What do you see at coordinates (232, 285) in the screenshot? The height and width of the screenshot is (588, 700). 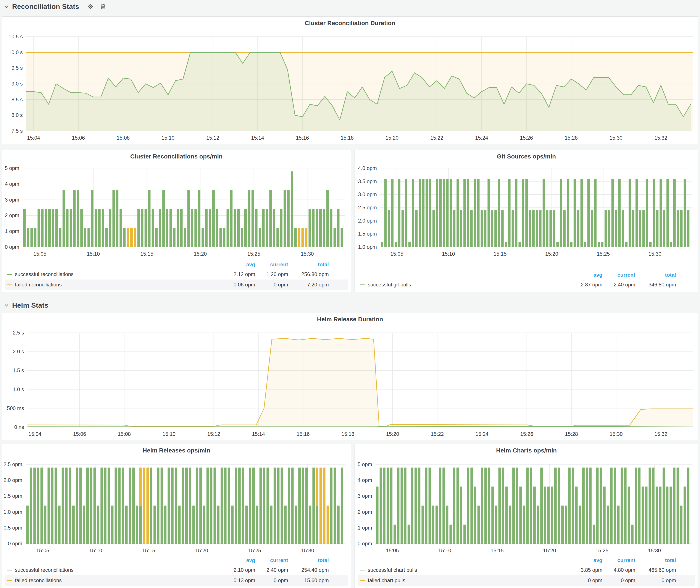 I see `legend-value: 0.06 opm` at bounding box center [232, 285].